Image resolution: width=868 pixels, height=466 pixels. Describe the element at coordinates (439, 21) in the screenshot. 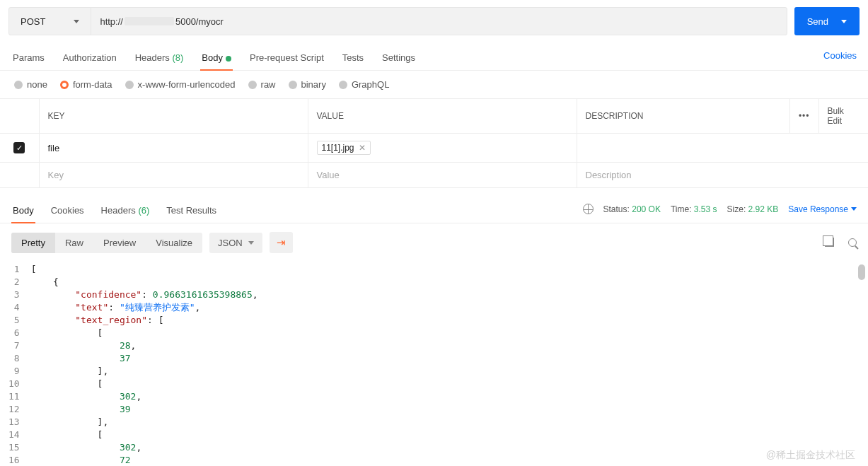

I see `url-input: http://5000/myocr` at that location.